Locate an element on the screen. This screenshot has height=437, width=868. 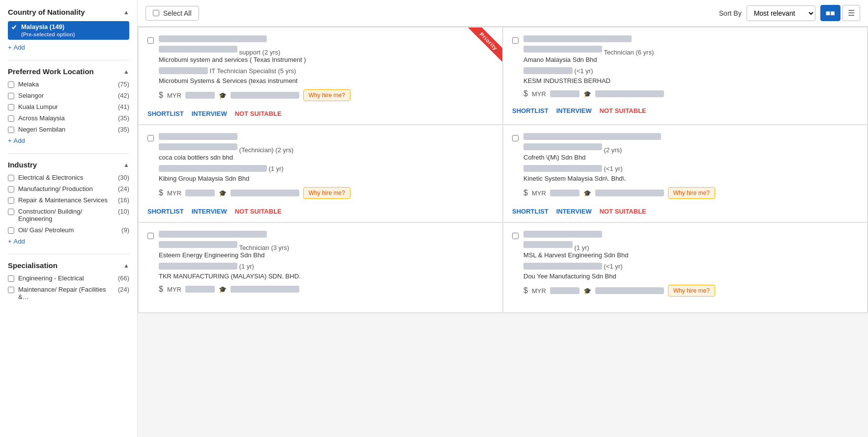
interview-link-2: INTERVIEW is located at coordinates (574, 111).